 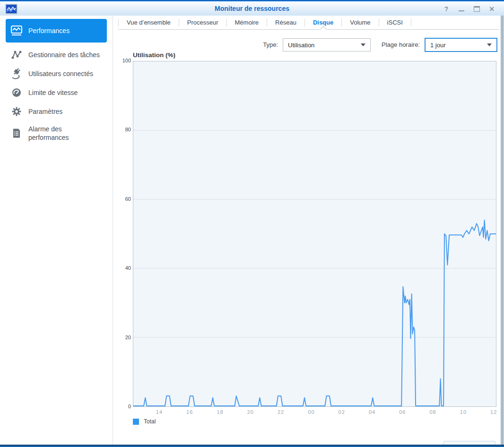 What do you see at coordinates (502, 230) in the screenshot?
I see `window-right-border` at bounding box center [502, 230].